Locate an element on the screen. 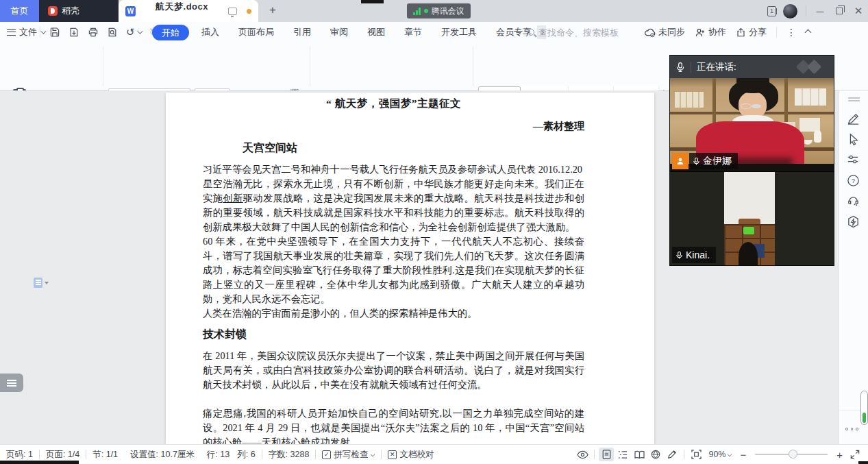 Image resolution: width=868 pixels, height=464 pixels. tab-view: 视图 is located at coordinates (376, 32).